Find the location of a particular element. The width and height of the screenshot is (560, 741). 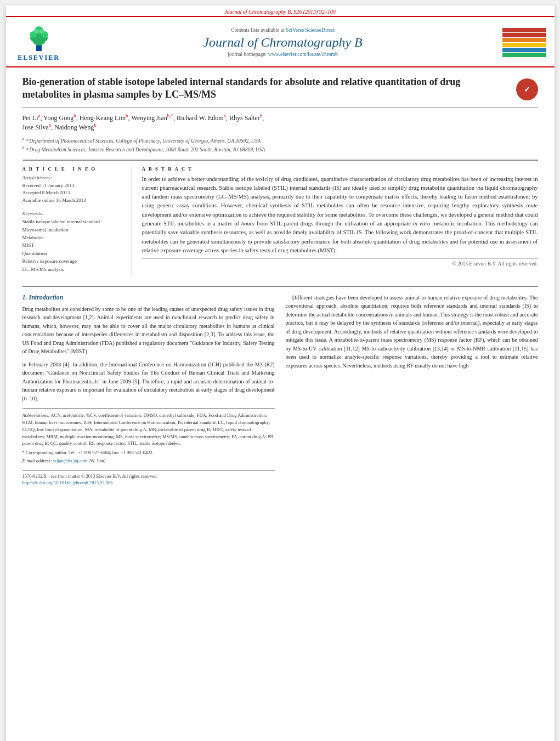

copyright-line: © 2013 Elsevier B.V. All rights reserved… is located at coordinates (340, 262).